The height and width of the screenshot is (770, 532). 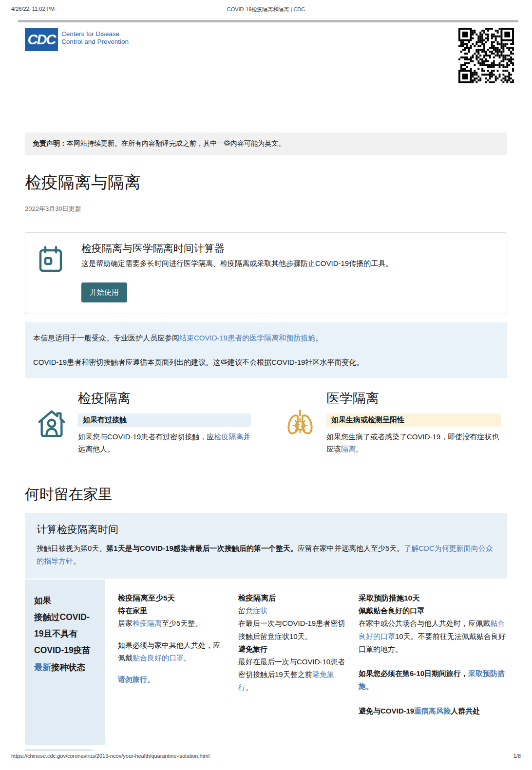 What do you see at coordinates (77, 561) in the screenshot?
I see `calc-text-period: 。` at bounding box center [77, 561].